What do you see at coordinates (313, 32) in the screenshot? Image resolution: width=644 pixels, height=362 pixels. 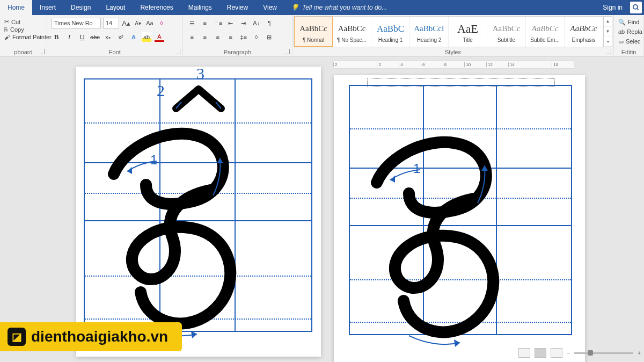 I see `style-normal: AaBbCc¶ Normal` at bounding box center [313, 32].